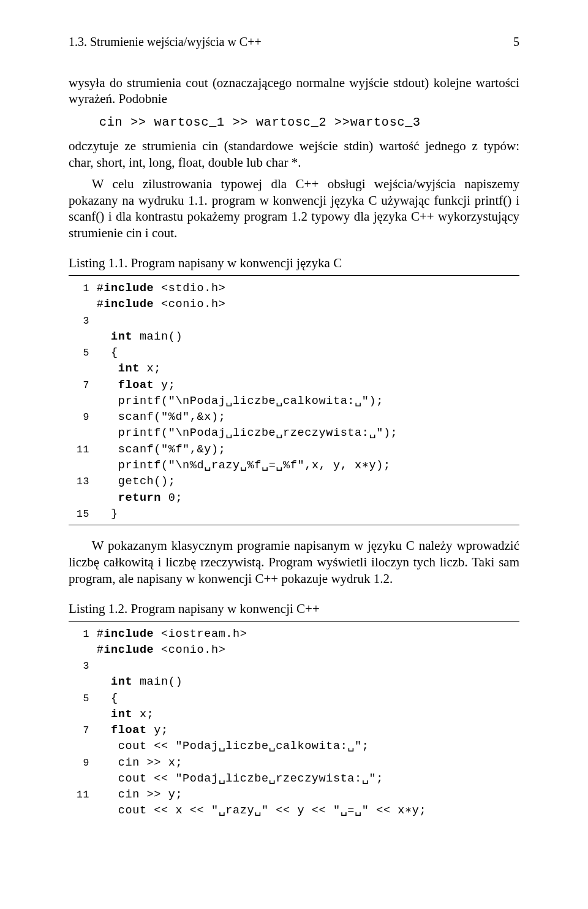  Describe the element at coordinates (294, 209) in the screenshot. I see `paragraph-3: W celu zilustrowania typowej dla C++ obs…` at that location.